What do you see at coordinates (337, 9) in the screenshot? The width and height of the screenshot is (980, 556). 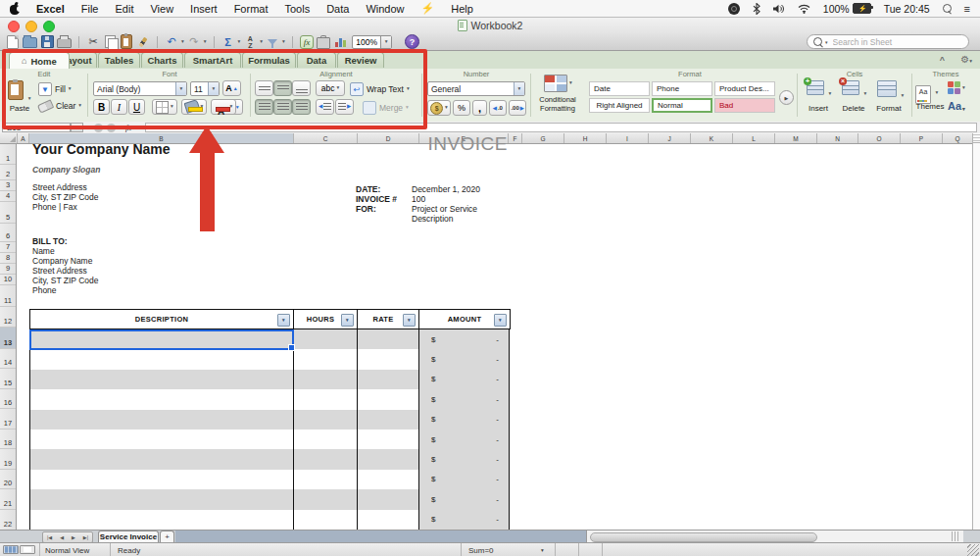 I see `menu-data: Data` at bounding box center [337, 9].